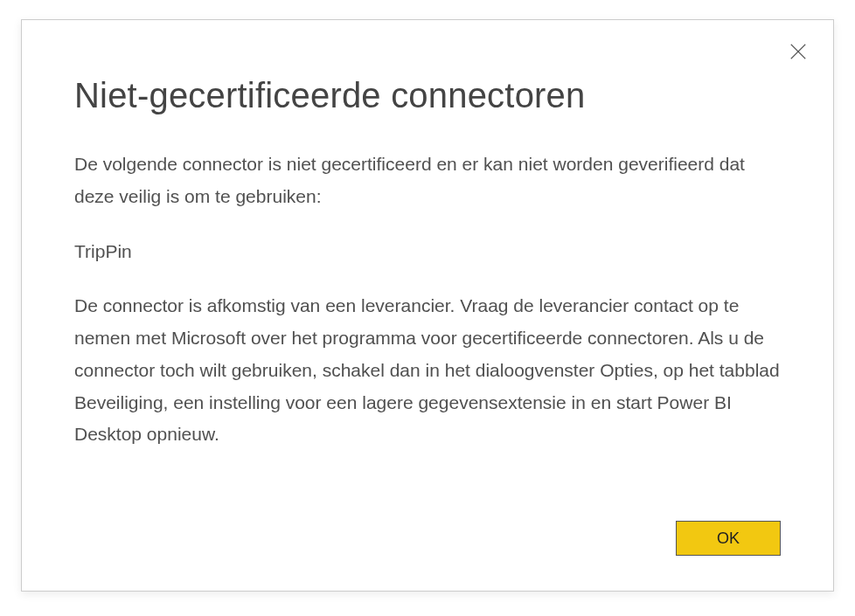 The image size is (855, 616). I want to click on dialog-title: Niet-gecertificeerde connectoren, so click(428, 96).